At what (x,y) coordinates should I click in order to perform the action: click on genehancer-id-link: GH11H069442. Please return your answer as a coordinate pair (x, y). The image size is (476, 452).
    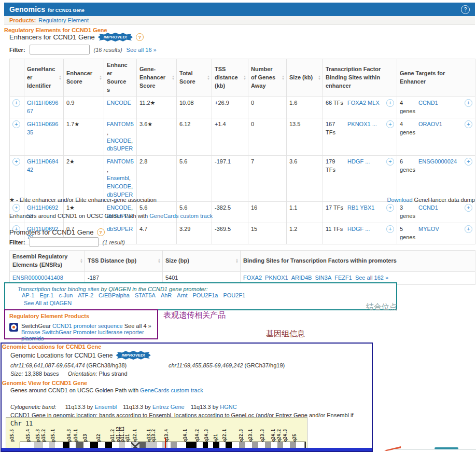
    Looking at the image, I should click on (43, 166).